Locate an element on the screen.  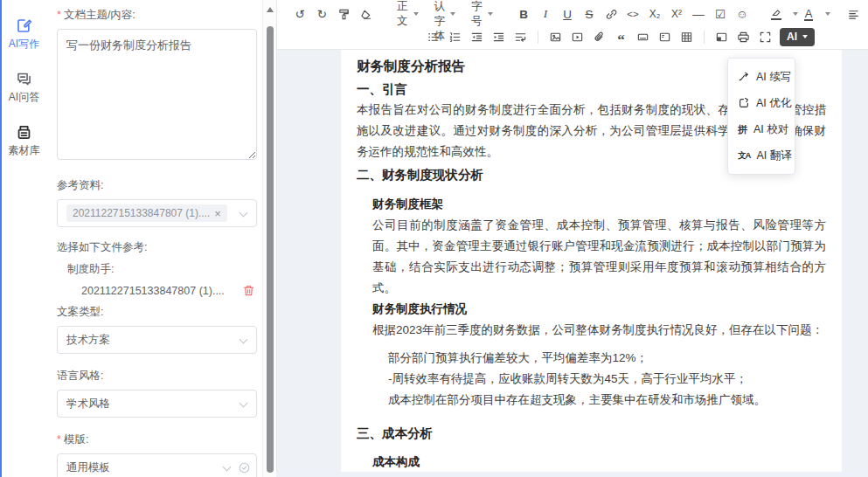
print-icon is located at coordinates (743, 37).